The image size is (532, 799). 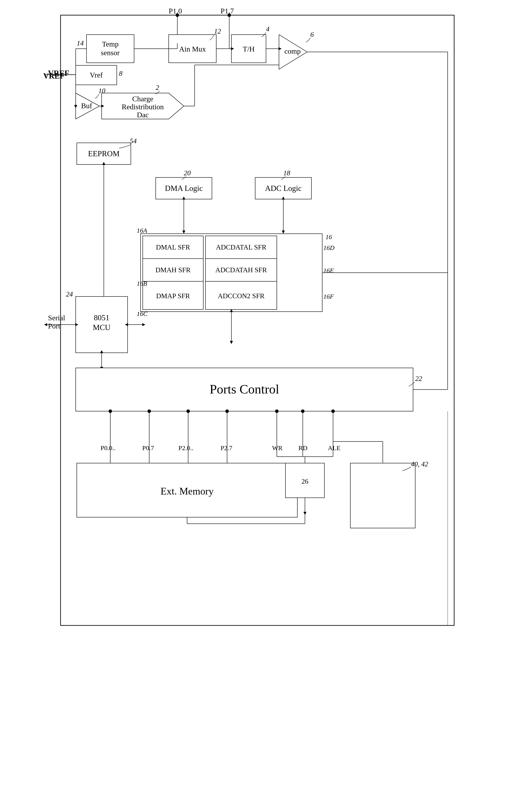 What do you see at coordinates (187, 173) in the screenshot?
I see `svg-text: 20` at bounding box center [187, 173].